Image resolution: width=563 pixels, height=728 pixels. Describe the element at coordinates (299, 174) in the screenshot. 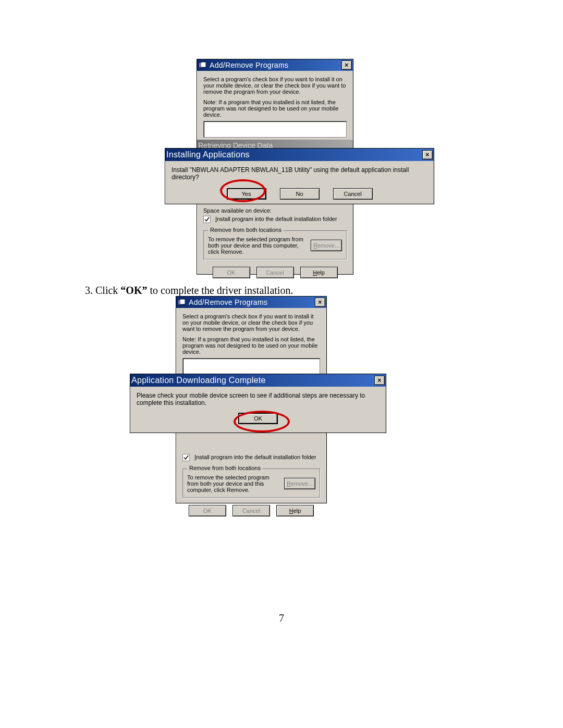

I see `dialog-text: Install "NBWLAN ADAPTER NBWLAN_11B Utili…` at that location.